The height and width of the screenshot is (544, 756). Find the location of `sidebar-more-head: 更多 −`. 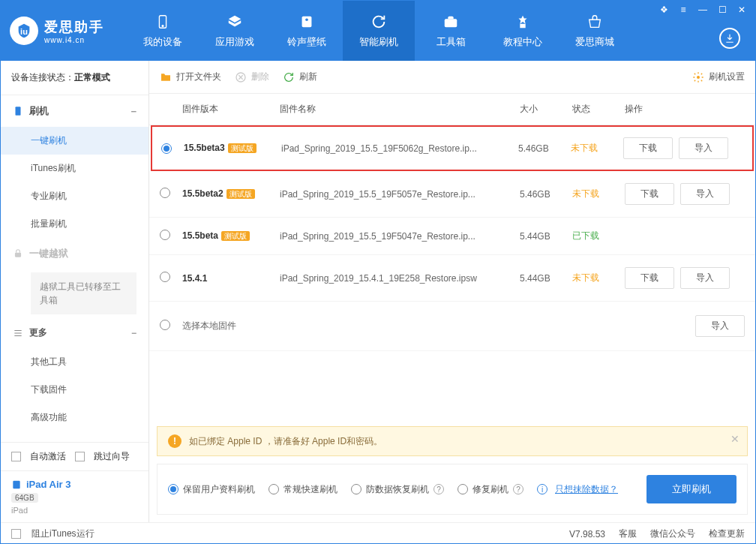

sidebar-more-head: 更多 − is located at coordinates (75, 333).